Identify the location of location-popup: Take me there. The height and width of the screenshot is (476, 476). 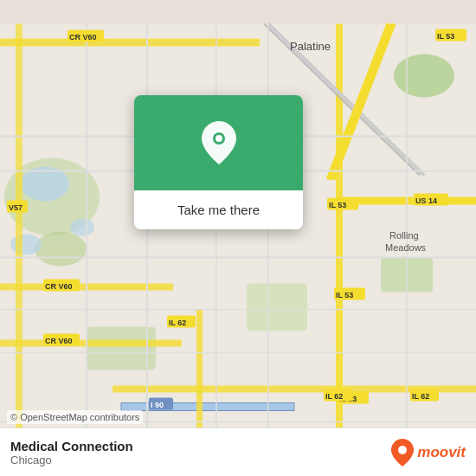
(218, 163).